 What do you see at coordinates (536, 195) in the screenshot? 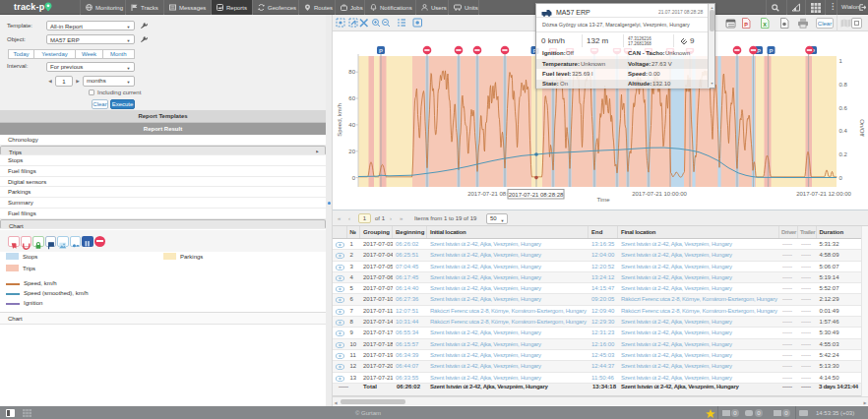
I see `svg-text: 2017-07-21 08:28:28` at bounding box center [536, 195].